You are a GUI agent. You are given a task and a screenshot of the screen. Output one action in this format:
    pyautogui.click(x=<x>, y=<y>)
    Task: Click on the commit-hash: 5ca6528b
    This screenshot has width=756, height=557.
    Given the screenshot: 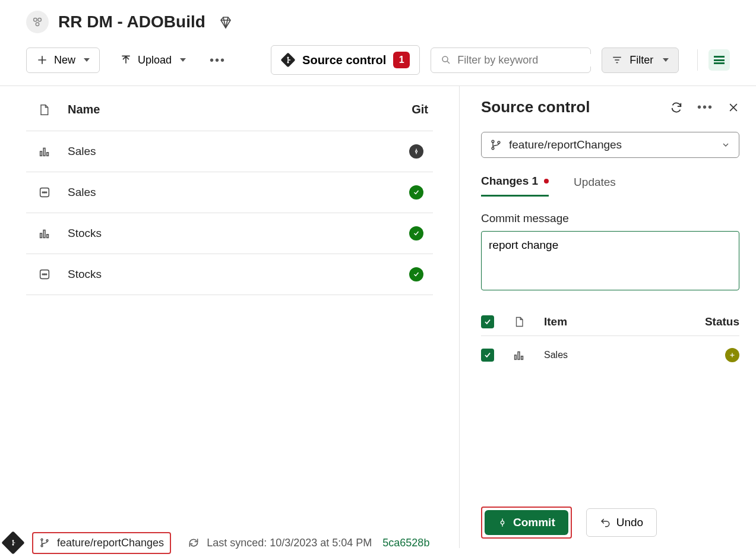 What is the action you would take?
    pyautogui.click(x=406, y=543)
    